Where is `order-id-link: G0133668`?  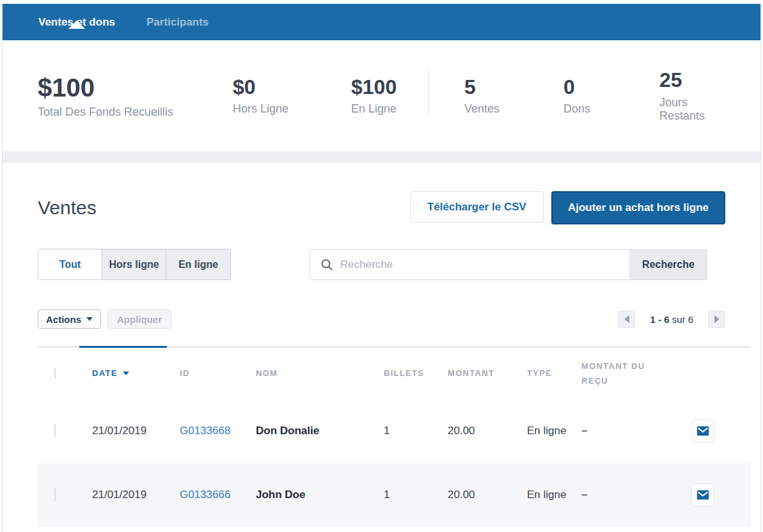
order-id-link: G0133668 is located at coordinates (205, 431).